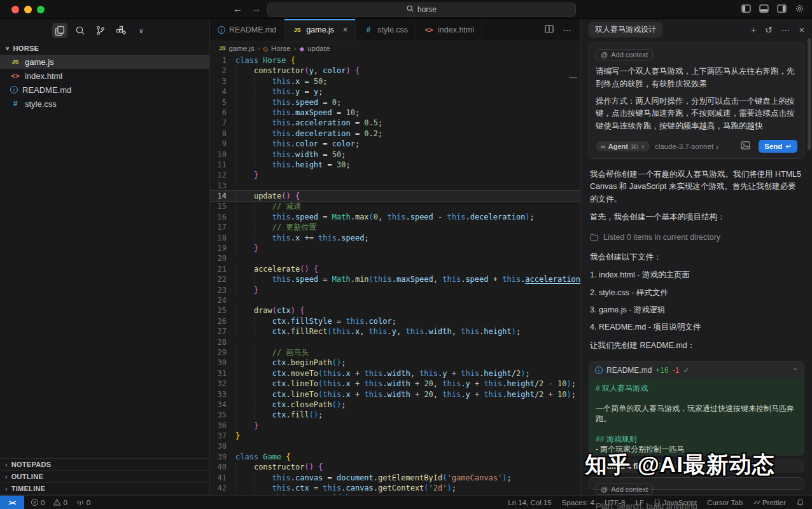 This screenshot has height=509, width=812. What do you see at coordinates (41, 10) in the screenshot?
I see `maximize-window-button` at bounding box center [41, 10].